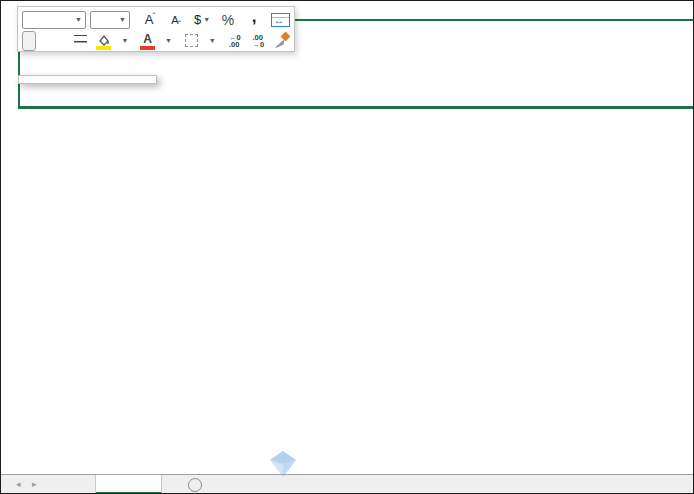 This screenshot has height=494, width=694. I want to click on font-size-select: ▼, so click(110, 20).